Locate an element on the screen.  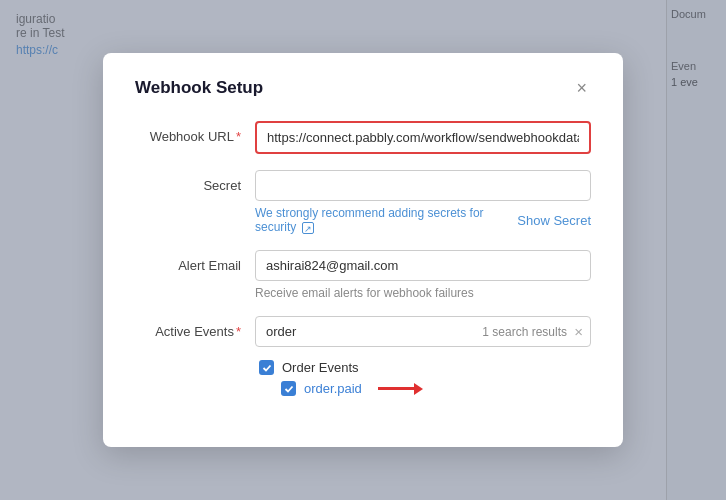
alert-email-hint: Receive email alerts for webhook failure… is located at coordinates (423, 293).